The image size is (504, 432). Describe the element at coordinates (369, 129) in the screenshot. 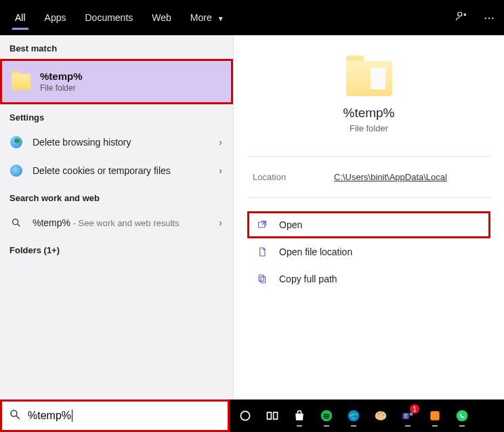

I see `preview-subtitle: File folder` at that location.